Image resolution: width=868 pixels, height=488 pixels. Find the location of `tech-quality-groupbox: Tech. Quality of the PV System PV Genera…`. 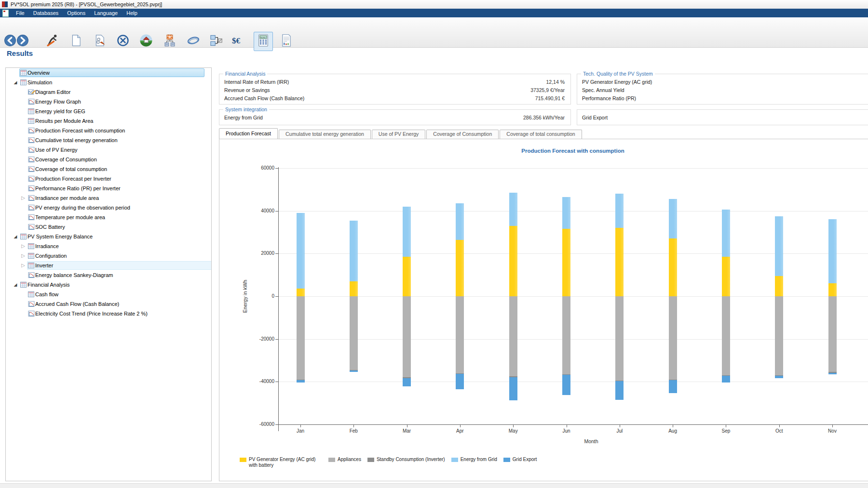

tech-quality-groupbox: Tech. Quality of the PV System PV Genera… is located at coordinates (722, 89).